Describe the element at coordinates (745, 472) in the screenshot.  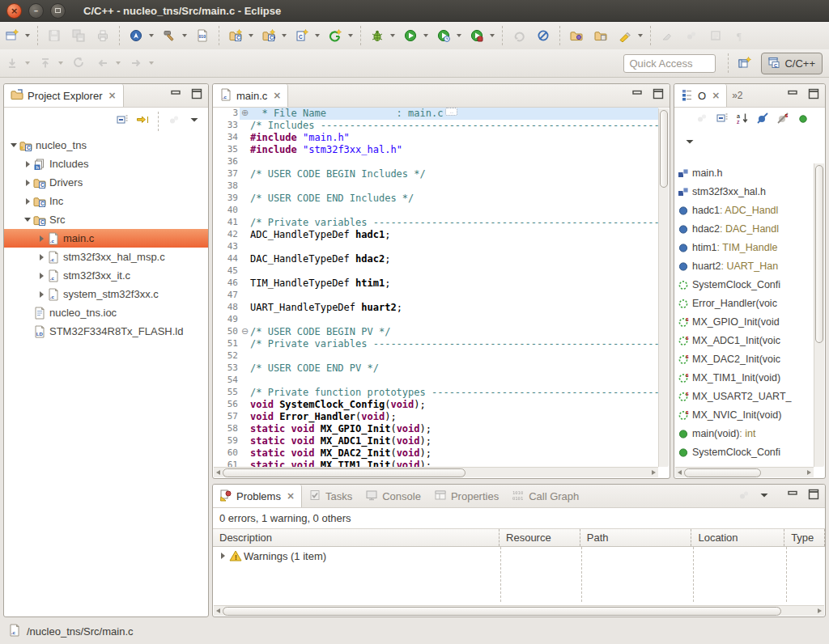
I see `outline-horizontal-scrollbar` at that location.